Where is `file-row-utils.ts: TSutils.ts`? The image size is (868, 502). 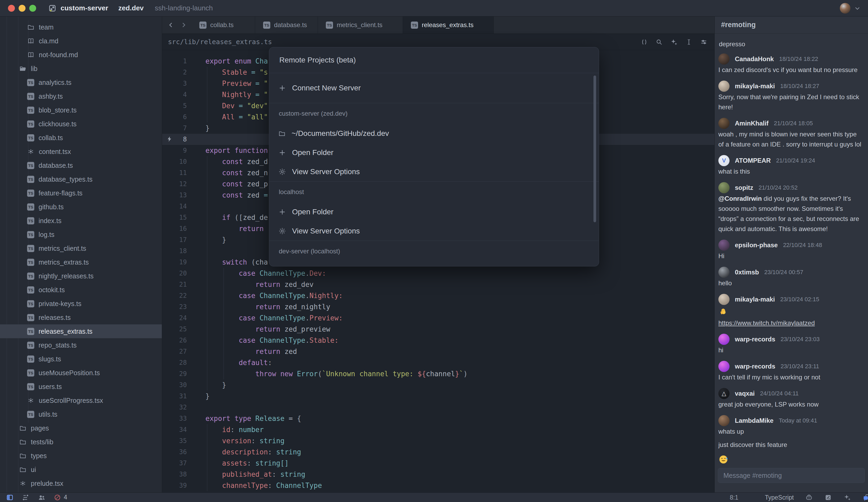
file-row-utils.ts: TSutils.ts is located at coordinates (81, 414).